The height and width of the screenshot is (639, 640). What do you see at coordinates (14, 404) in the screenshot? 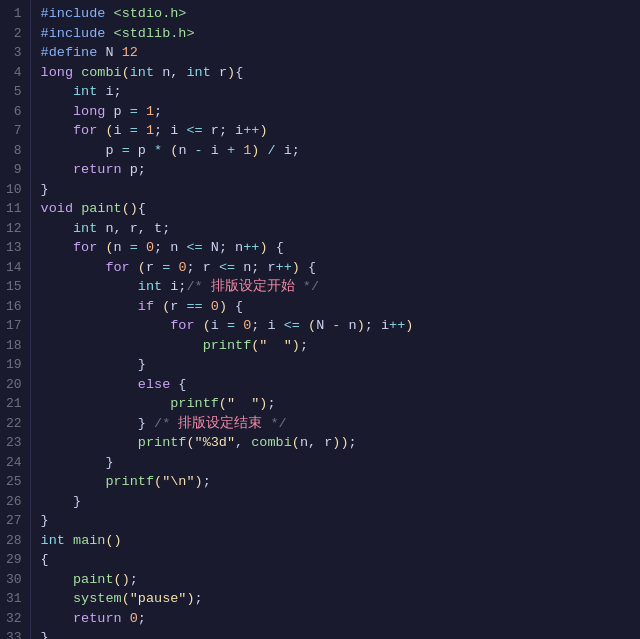
I see `line-num-21: 21` at bounding box center [14, 404].